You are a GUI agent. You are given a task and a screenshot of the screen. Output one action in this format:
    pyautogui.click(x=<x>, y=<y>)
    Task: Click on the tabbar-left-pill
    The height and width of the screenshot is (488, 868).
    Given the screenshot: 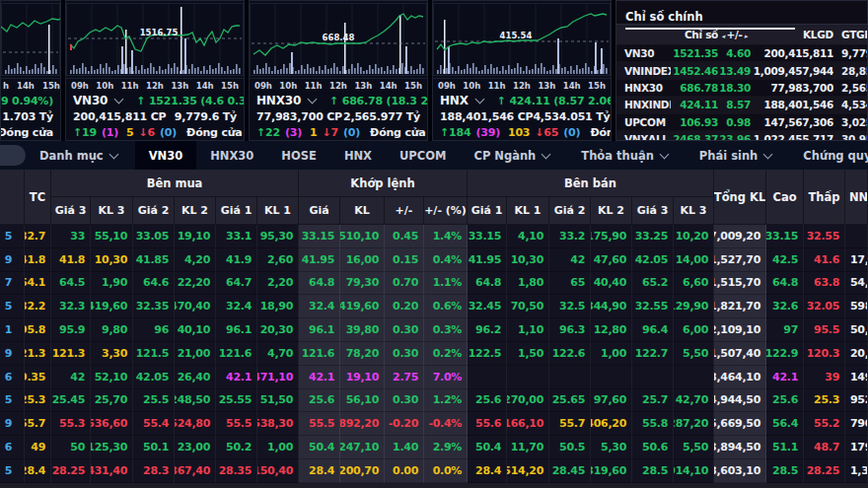 What is the action you would take?
    pyautogui.click(x=13, y=156)
    